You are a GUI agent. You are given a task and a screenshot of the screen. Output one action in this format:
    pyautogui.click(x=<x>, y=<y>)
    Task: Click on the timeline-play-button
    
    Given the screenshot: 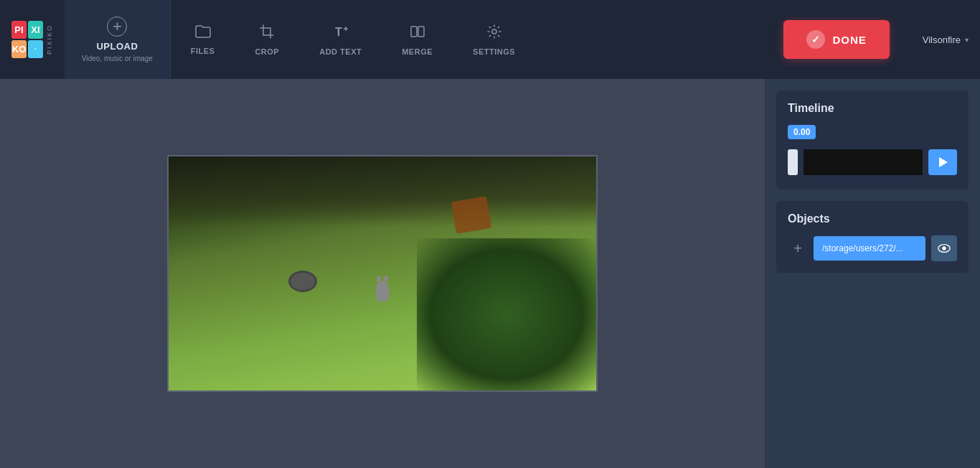 What is the action you would take?
    pyautogui.click(x=943, y=162)
    